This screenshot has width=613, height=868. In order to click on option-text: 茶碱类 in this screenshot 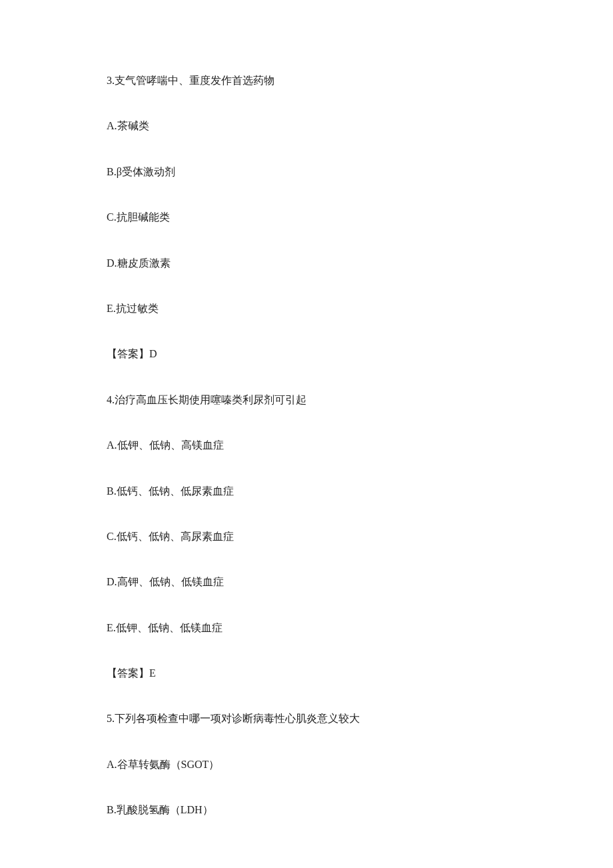, I will do `click(133, 125)`.